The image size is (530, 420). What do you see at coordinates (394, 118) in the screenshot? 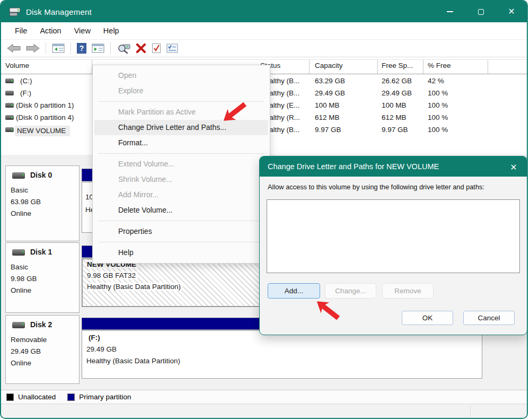
I see `volume-free-space: 612 MB` at bounding box center [394, 118].